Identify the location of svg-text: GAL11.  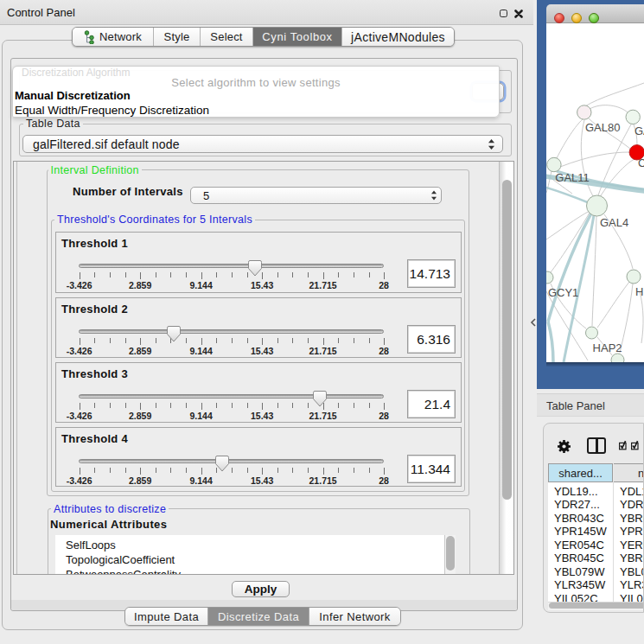
(572, 178).